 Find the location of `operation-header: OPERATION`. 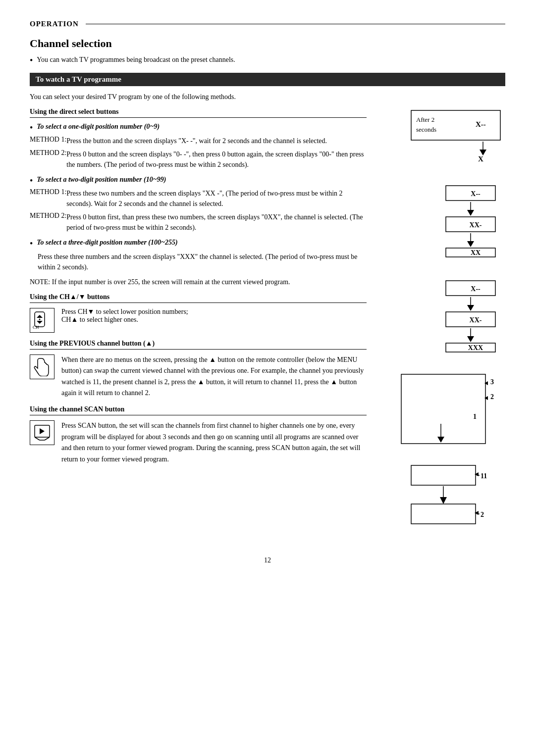

operation-header: OPERATION is located at coordinates (268, 24).